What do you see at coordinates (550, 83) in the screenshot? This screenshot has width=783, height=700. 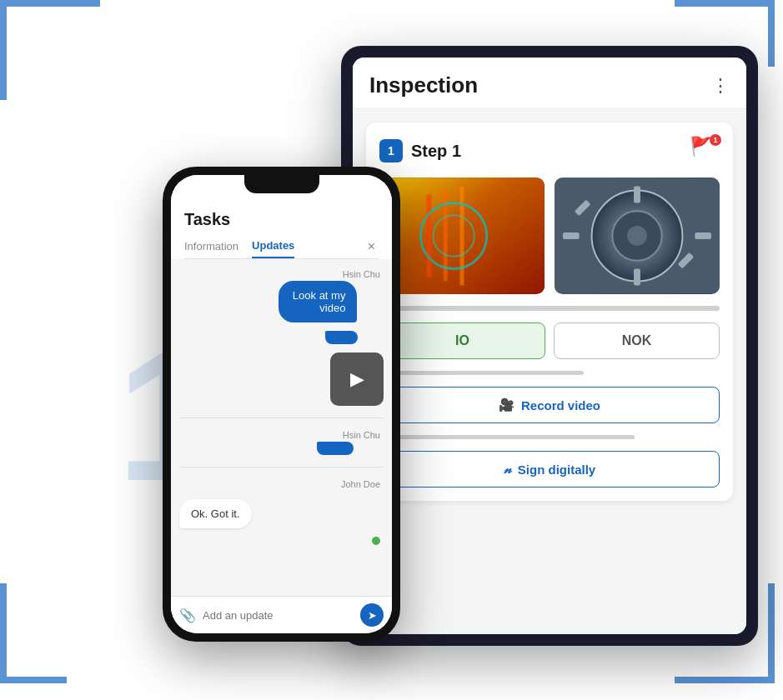 I see `tablet-header: Inspection ⋮` at bounding box center [550, 83].